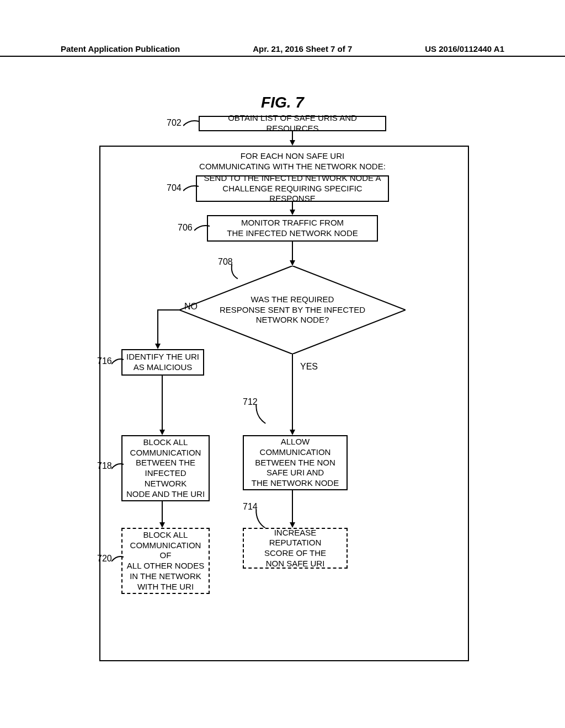  What do you see at coordinates (166, 561) in the screenshot?
I see `step-block-all-nodes: BLOCK ALL COMMUNICATION OF ALL OTHER NOD…` at bounding box center [166, 561].